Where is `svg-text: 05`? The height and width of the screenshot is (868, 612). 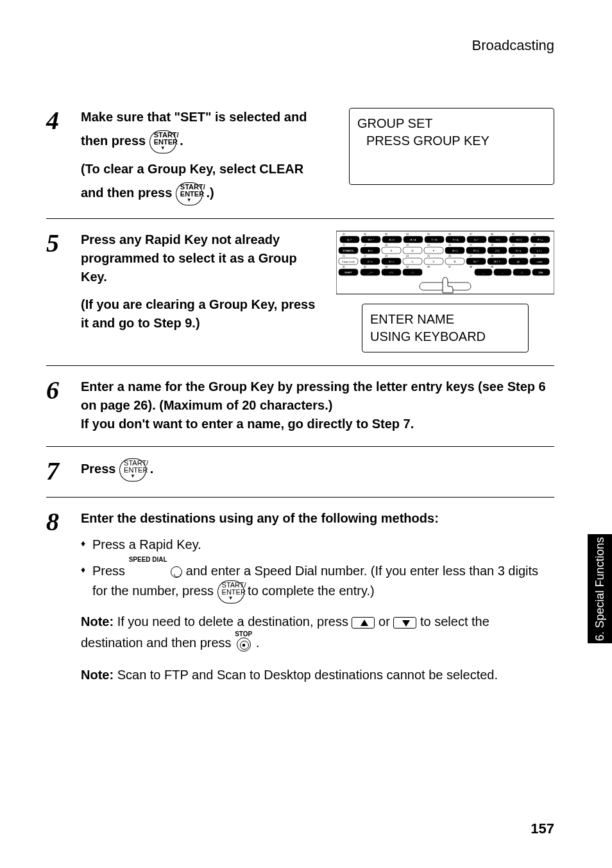 svg-text: 05 is located at coordinates (429, 234).